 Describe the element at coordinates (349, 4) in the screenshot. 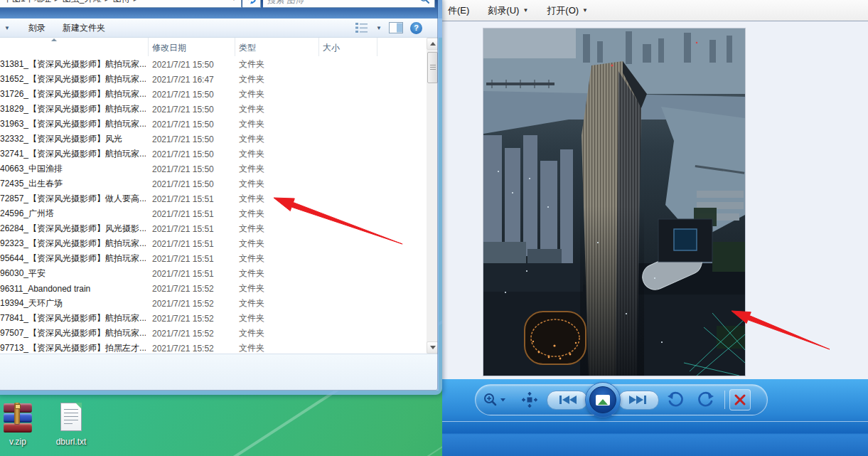

I see `search-box` at that location.